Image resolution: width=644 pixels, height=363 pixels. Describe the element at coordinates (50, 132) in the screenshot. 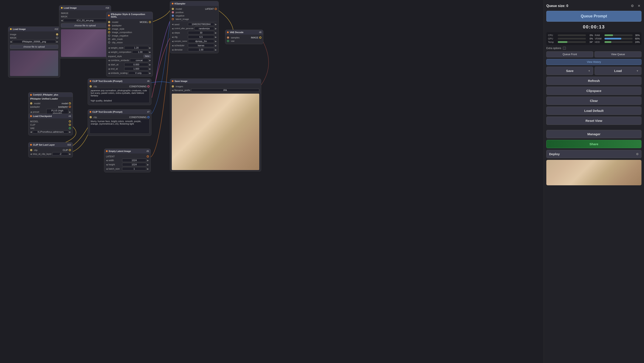

I see `ckpt-val: XL\Prometheus.safetensors` at that location.